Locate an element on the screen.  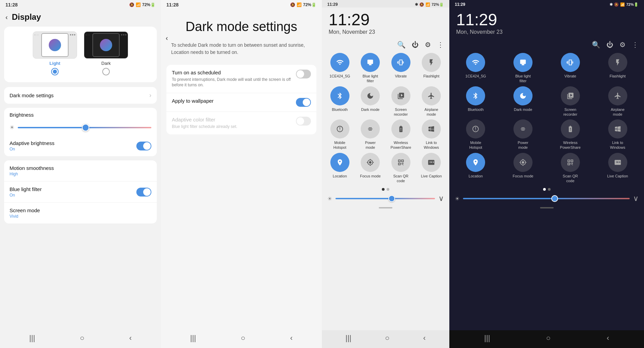
nav-back-1: ‹ is located at coordinates (130, 338).